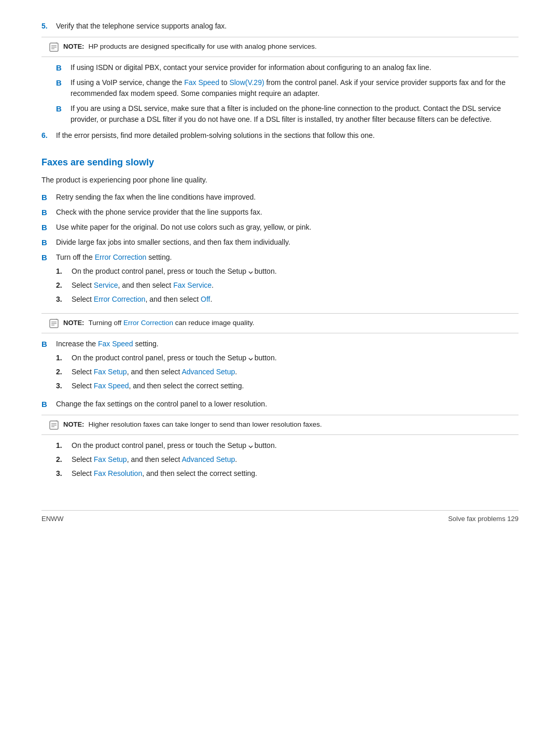  Describe the element at coordinates (171, 323) in the screenshot. I see `note-text-2: Turning off Error Correction can reduce …` at that location.